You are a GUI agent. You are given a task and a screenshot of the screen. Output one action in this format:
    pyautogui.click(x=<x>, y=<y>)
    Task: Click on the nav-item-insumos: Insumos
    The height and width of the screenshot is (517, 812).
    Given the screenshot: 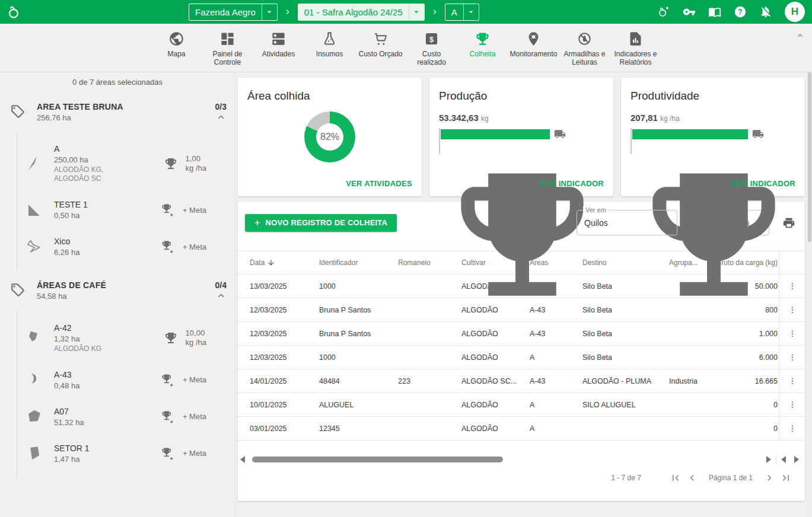 What is the action you would take?
    pyautogui.click(x=330, y=44)
    